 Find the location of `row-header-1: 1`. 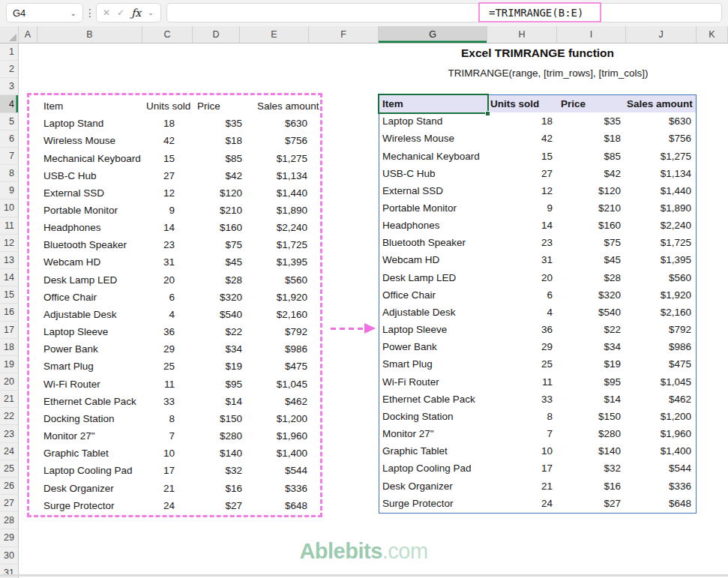

row-header-1: 1 is located at coordinates (9, 52).